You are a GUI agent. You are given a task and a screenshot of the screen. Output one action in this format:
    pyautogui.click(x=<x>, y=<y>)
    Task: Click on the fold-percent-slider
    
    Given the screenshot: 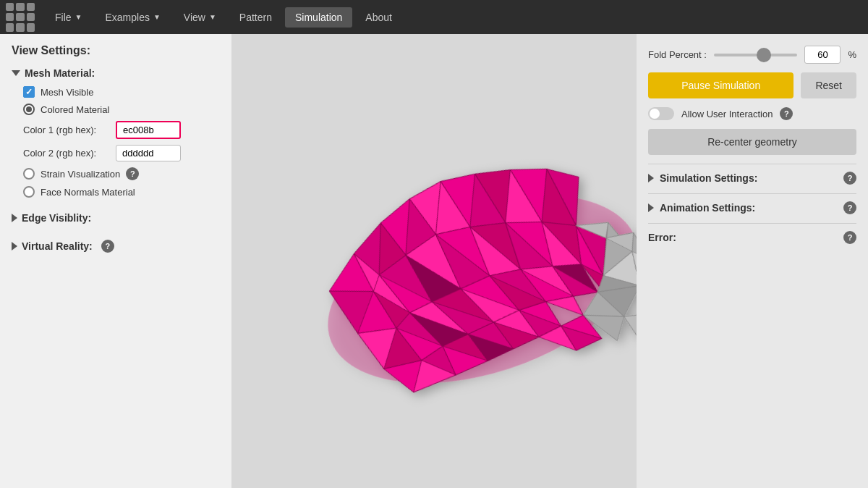 What is the action you would take?
    pyautogui.click(x=756, y=55)
    